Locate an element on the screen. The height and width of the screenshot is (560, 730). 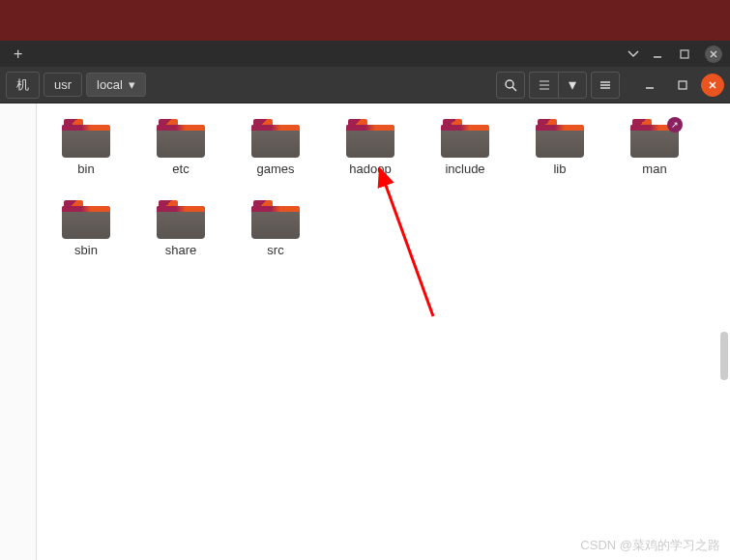
folder-label: games is located at coordinates (275, 168).